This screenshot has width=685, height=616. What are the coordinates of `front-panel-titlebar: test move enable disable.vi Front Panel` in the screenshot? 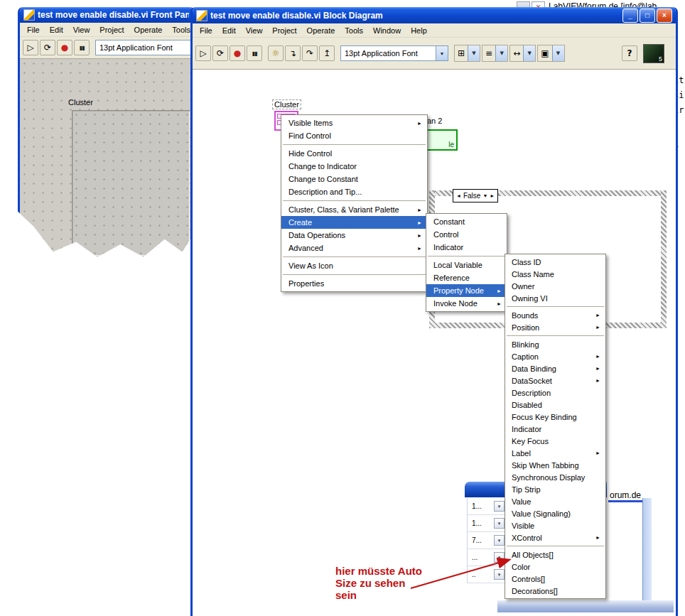 It's located at (107, 15).